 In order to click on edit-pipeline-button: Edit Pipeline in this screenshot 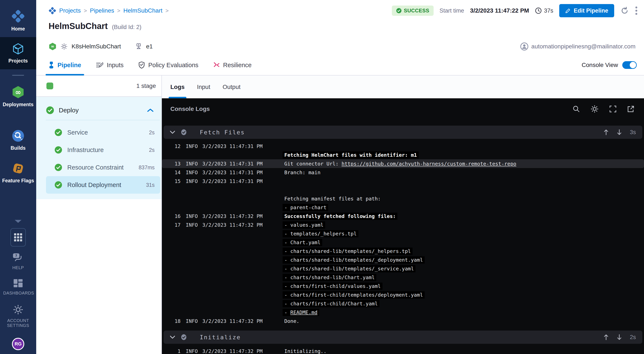, I will do `click(587, 11)`.